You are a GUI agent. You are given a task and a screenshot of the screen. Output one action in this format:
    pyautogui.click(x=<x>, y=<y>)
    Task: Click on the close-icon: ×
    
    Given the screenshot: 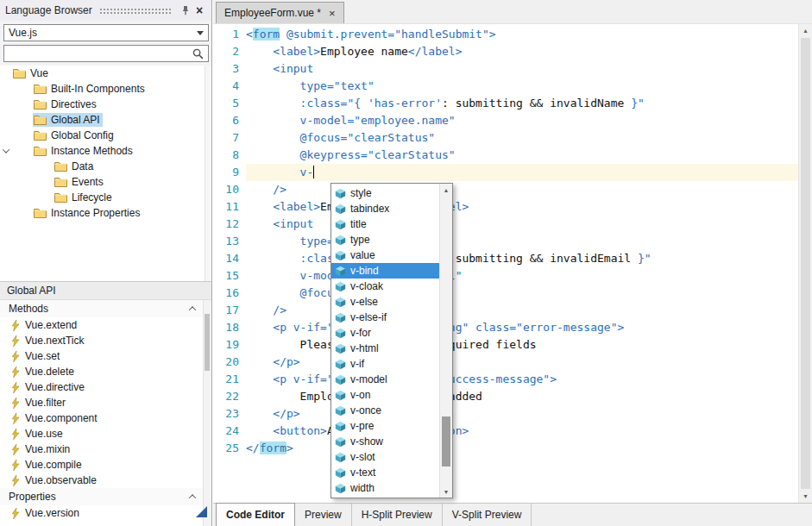 What is the action you would take?
    pyautogui.click(x=199, y=10)
    